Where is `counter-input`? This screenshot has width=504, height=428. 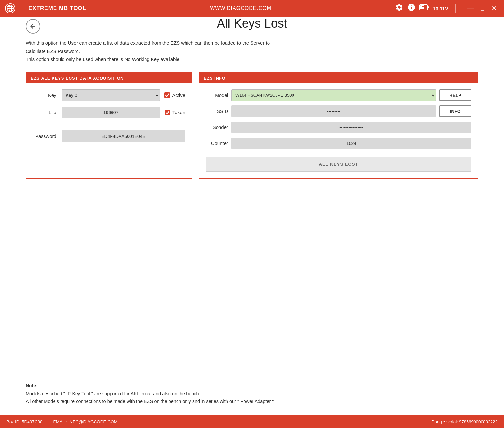
counter-input is located at coordinates (351, 143).